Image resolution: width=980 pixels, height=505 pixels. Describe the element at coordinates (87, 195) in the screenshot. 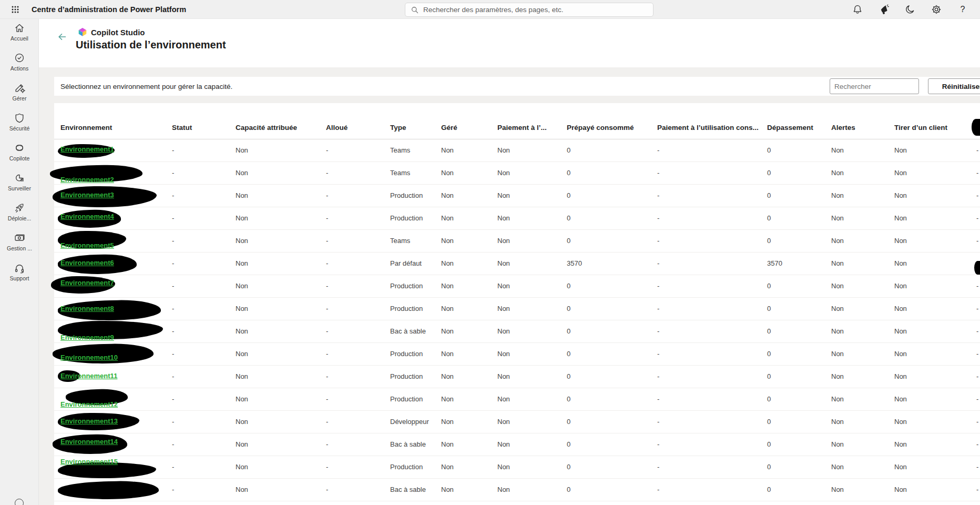

I see `environment-link: Environnement3` at that location.